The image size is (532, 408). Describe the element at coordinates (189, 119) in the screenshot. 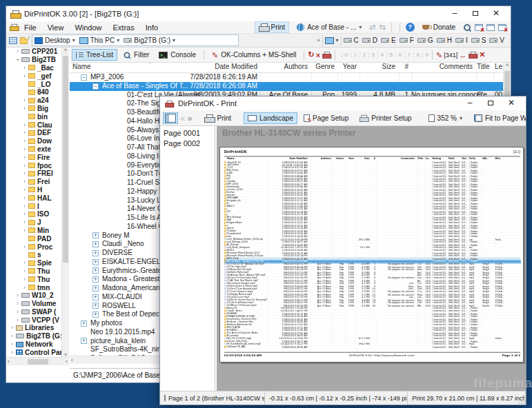

I see `next-page-icon: »` at that location.